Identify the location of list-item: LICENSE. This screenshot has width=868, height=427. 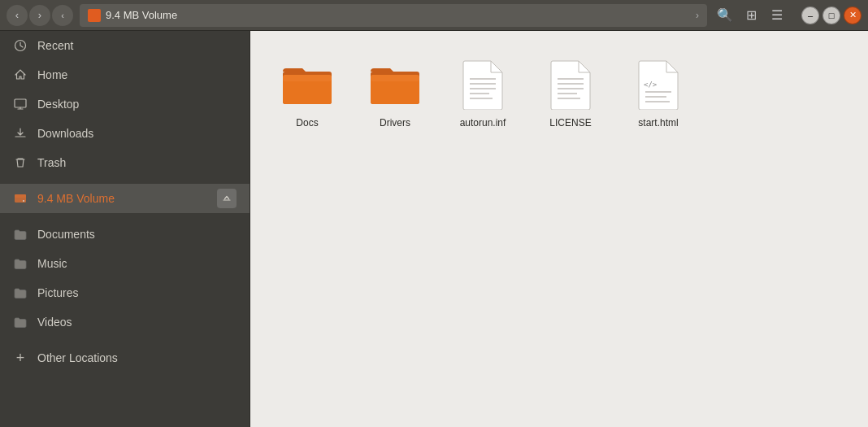
(571, 93).